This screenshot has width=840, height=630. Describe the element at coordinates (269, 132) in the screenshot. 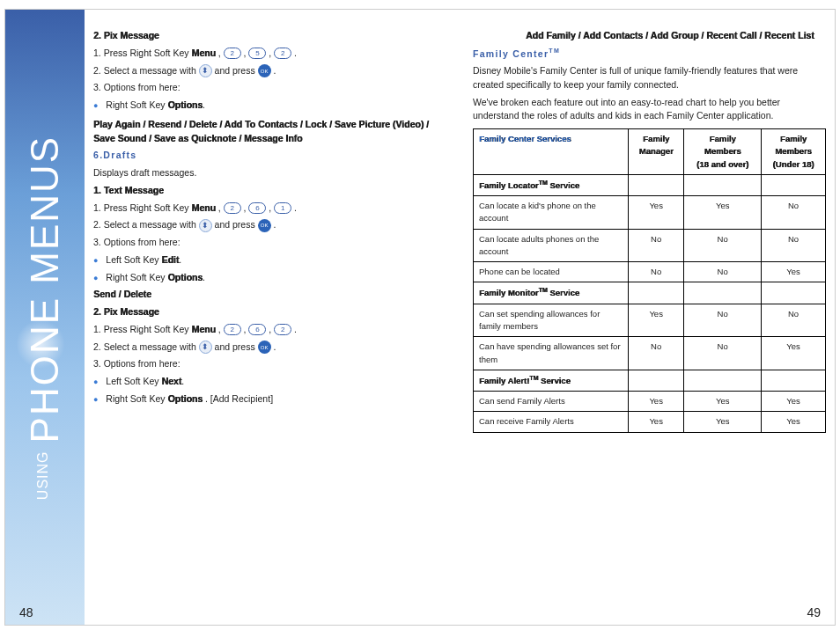

I see `pix-submenu: Play Again / Resend / Delete / Add To Co…` at that location.